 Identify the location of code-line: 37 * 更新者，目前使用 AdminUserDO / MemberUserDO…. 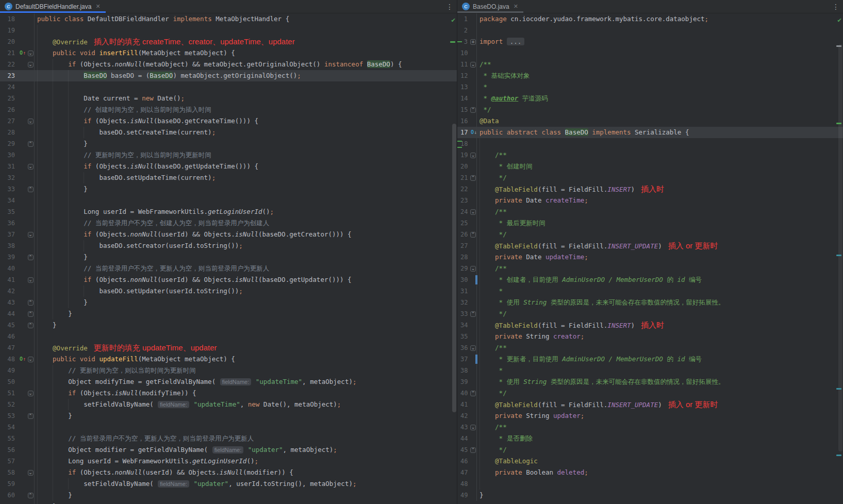
(650, 359).